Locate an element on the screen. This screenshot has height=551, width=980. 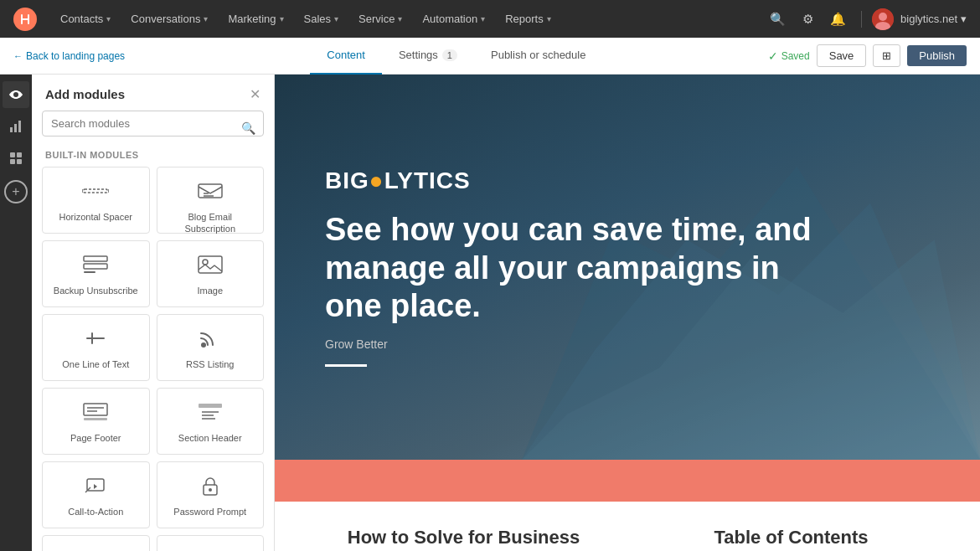
module-horizontal-spacer: Horizontal Spacer is located at coordinates (95, 200).